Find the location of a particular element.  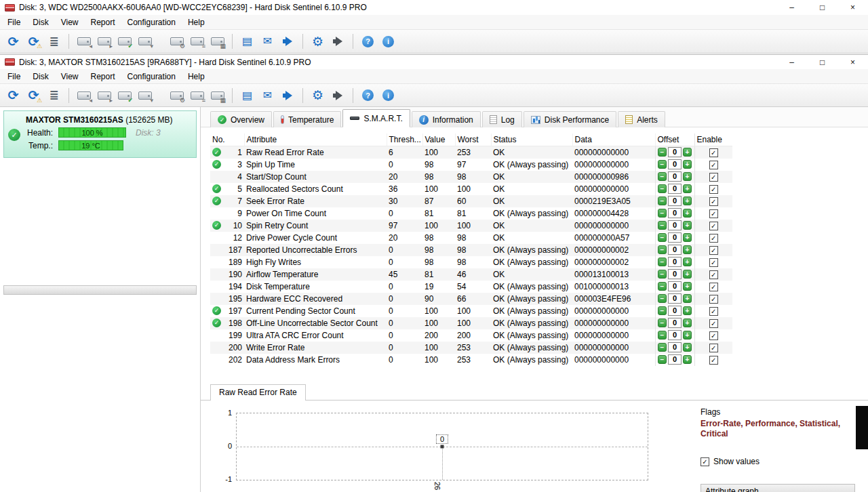

settings-gear-icon: ⚙ is located at coordinates (317, 96).